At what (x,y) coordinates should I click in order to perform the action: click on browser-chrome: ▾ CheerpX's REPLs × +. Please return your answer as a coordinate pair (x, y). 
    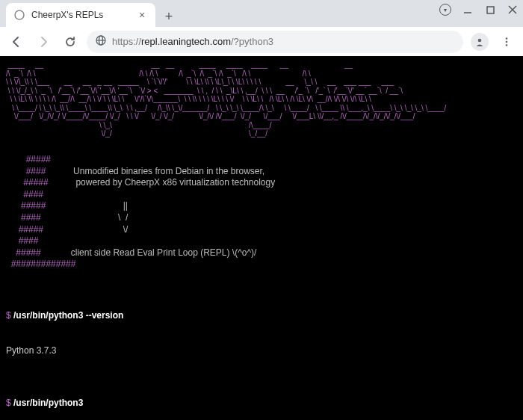
    Looking at the image, I should click on (262, 28).